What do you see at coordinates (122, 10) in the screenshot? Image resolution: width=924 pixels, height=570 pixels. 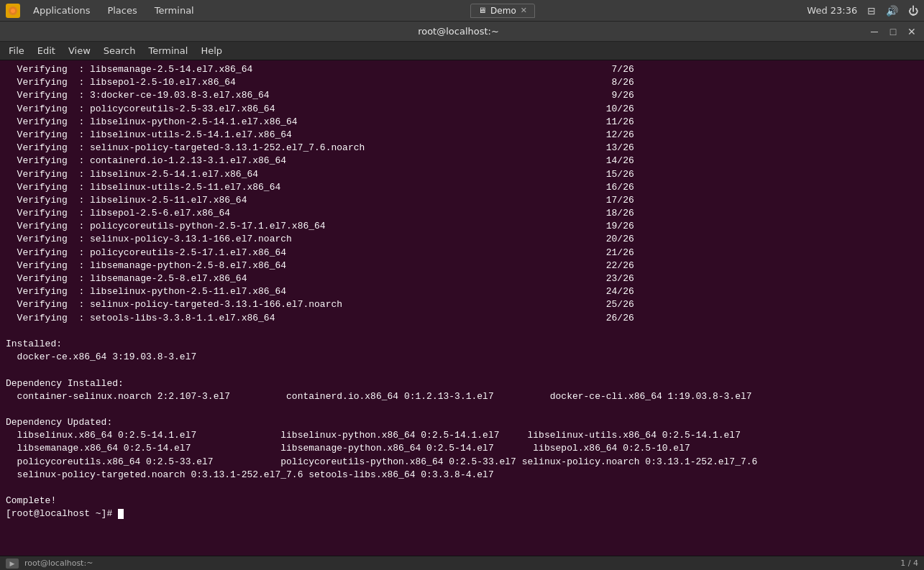 I see `places-menu: Places` at bounding box center [122, 10].